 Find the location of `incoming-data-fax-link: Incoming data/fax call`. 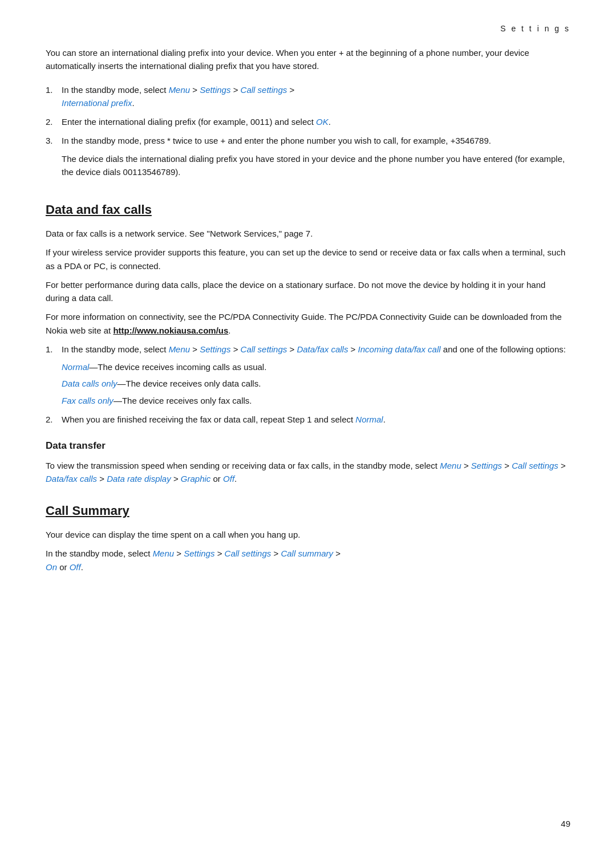

incoming-data-fax-link: Incoming data/fax call is located at coordinates (399, 349).